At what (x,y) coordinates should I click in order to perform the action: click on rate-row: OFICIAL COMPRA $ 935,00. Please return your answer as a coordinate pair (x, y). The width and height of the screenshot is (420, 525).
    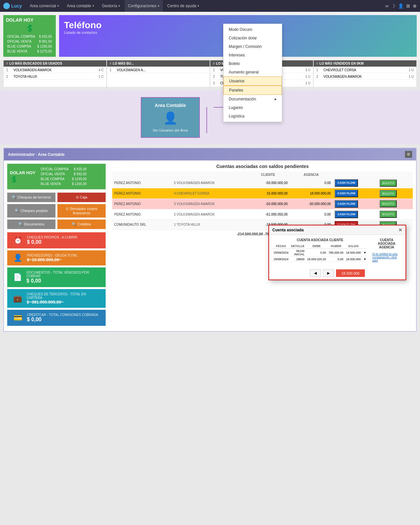
    Looking at the image, I should click on (64, 169).